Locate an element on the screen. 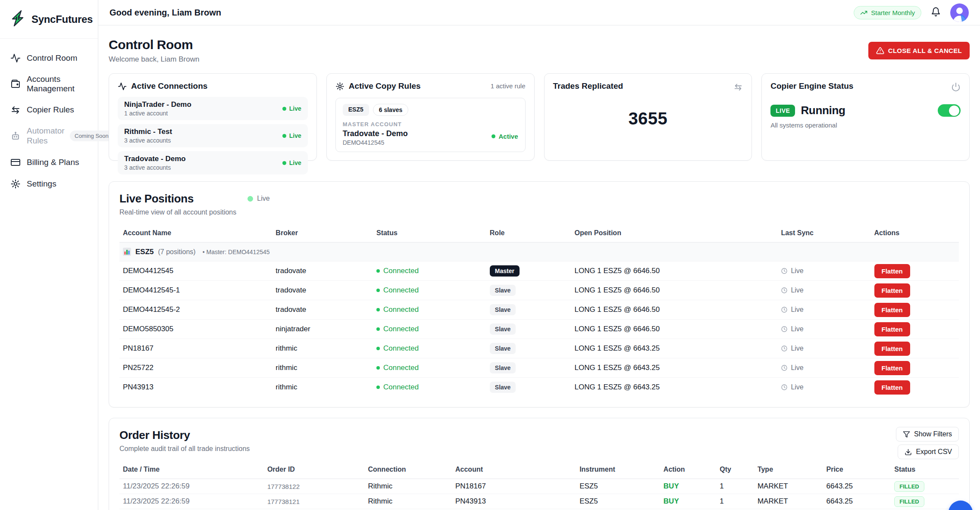  order-id-cell: 177738122 is located at coordinates (314, 487).